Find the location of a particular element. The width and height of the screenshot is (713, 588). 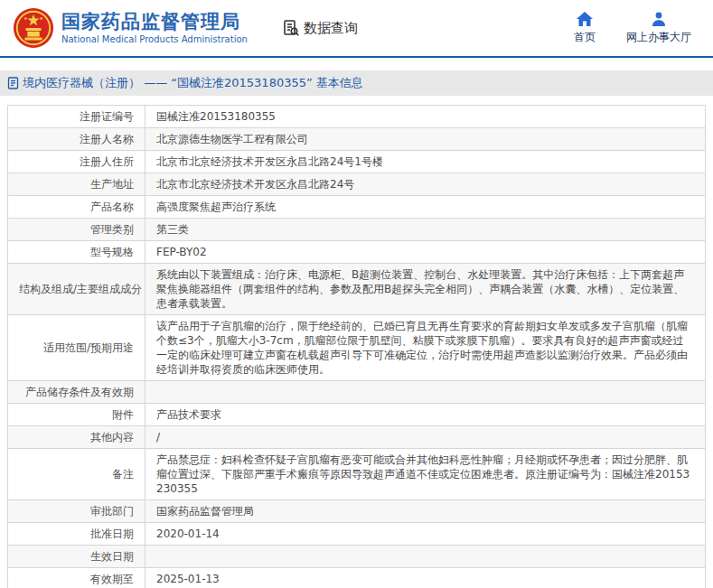

row-value: 产品技术要求 is located at coordinates (426, 415).